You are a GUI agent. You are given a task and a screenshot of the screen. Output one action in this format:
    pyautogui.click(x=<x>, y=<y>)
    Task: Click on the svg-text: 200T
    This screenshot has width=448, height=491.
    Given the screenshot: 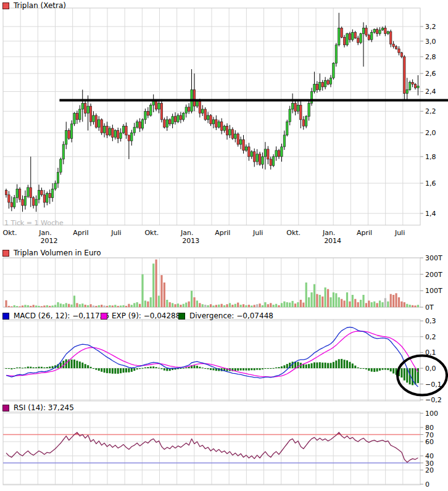 What is the action you would take?
    pyautogui.click(x=434, y=275)
    